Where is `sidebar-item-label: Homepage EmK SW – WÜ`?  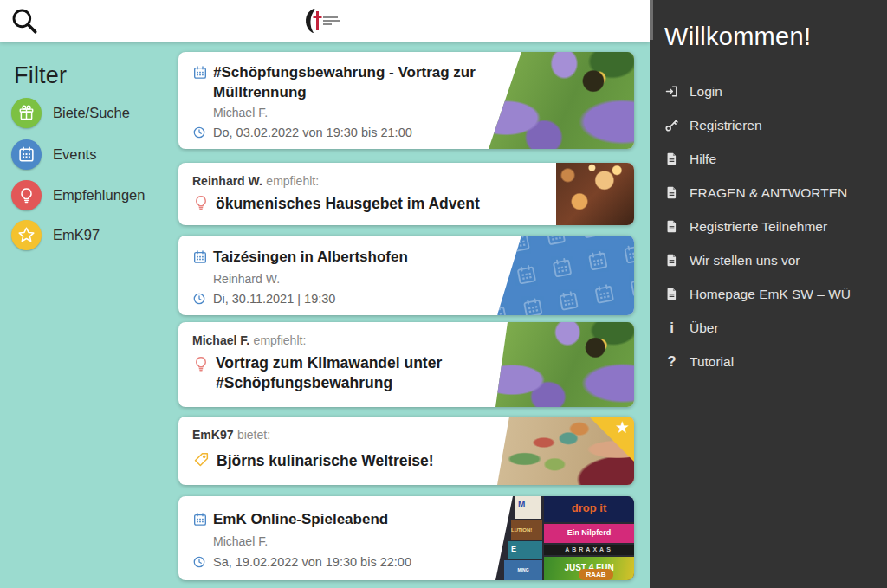
sidebar-item-label: Homepage EmK SW – WÜ is located at coordinates (770, 294).